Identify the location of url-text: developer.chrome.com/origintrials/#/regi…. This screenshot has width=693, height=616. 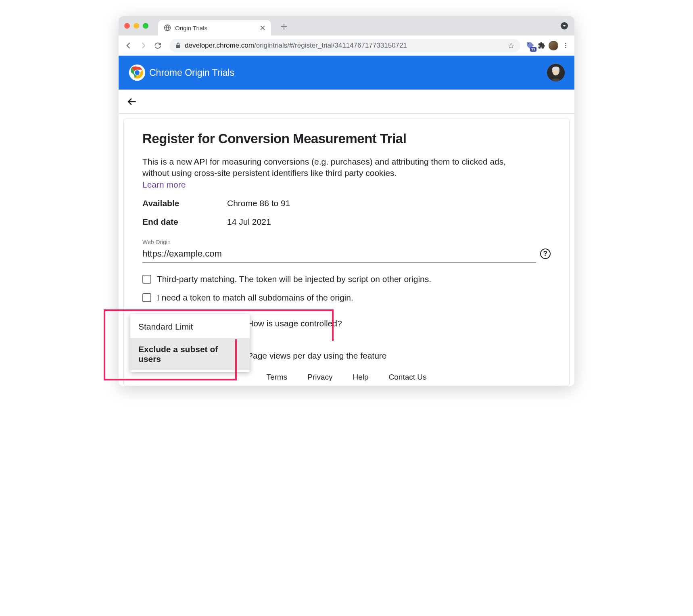
(296, 46).